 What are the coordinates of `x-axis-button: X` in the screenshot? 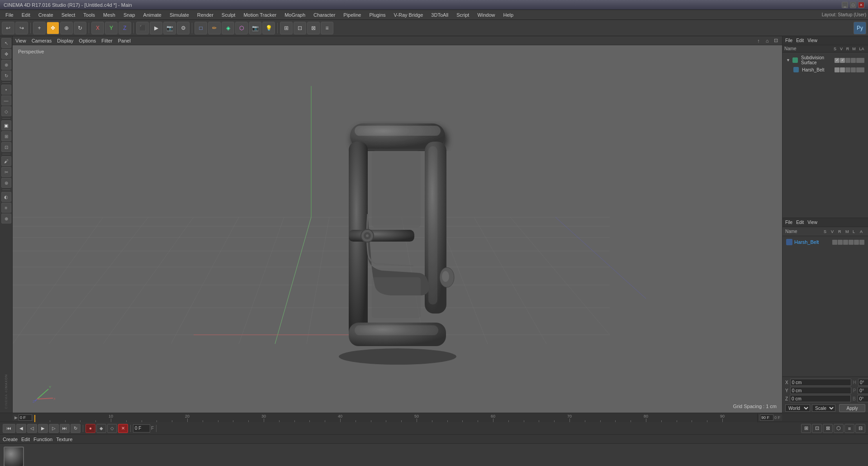 It's located at (98, 28).